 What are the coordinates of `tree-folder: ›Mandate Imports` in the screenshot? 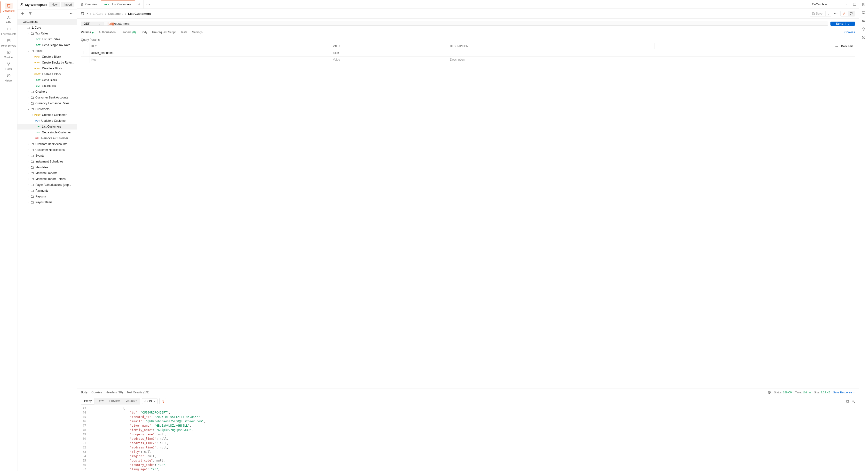 It's located at (47, 173).